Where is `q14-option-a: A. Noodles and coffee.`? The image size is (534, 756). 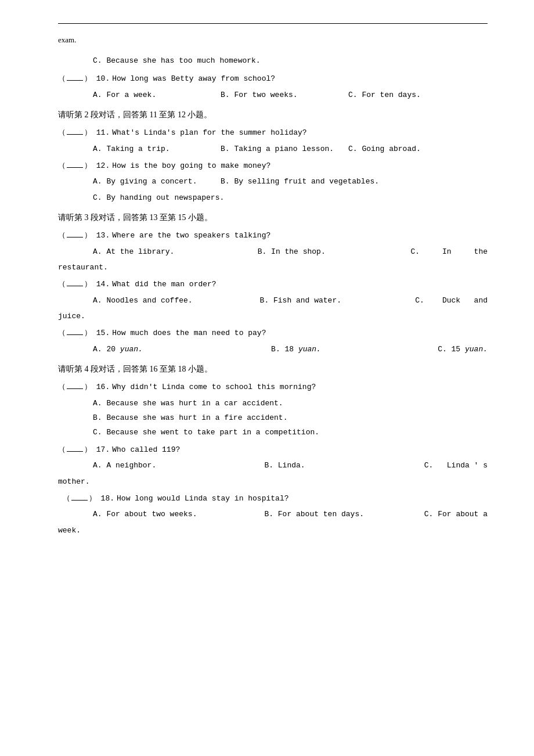
q14-option-a: A. Noodles and coffee. is located at coordinates (157, 301).